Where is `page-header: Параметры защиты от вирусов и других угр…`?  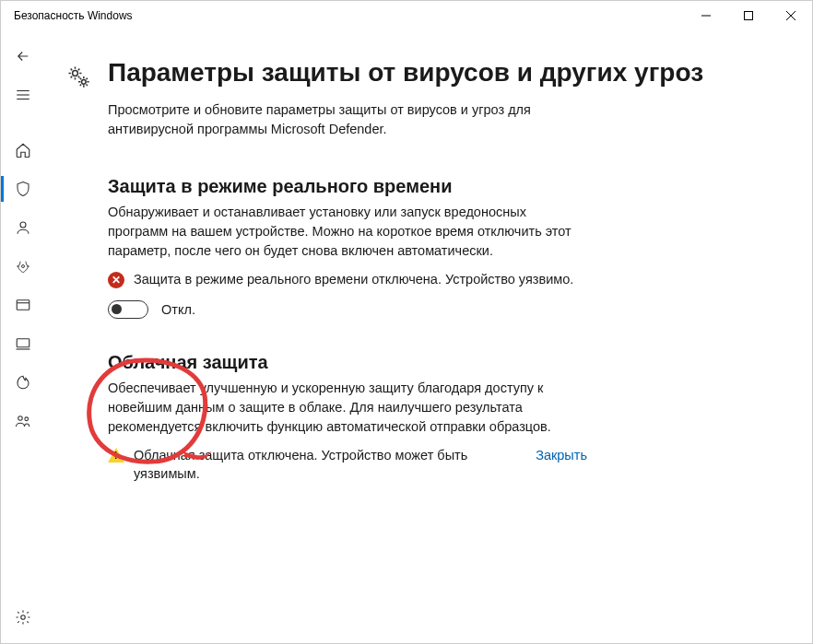 page-header: Параметры защиты от вирусов и других угр… is located at coordinates (420, 73).